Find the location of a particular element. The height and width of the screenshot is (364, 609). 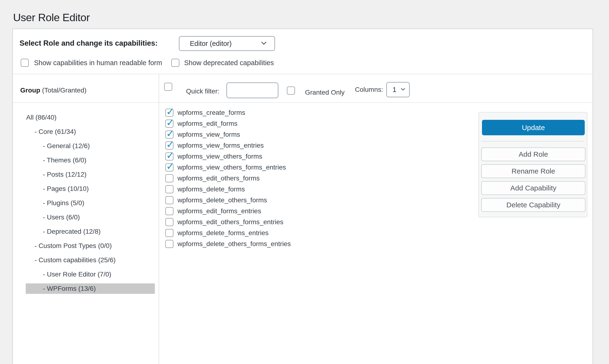

update-button: Update is located at coordinates (533, 128).